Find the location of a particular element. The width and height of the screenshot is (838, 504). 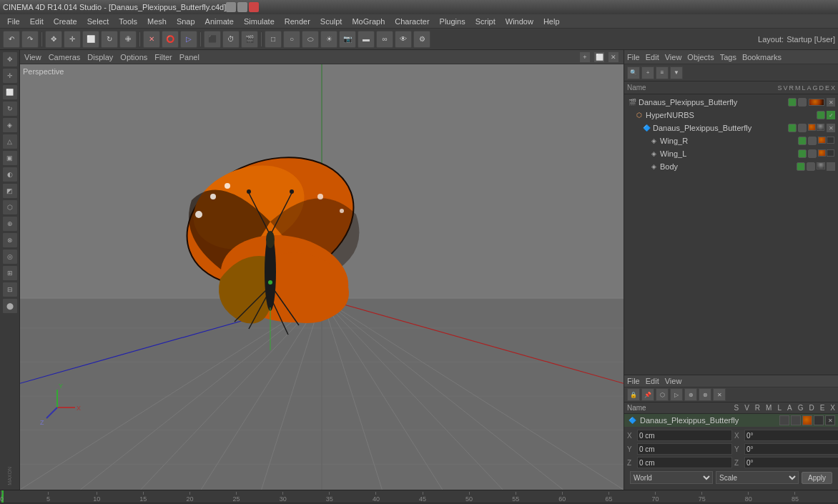

coord-z-rot-input is located at coordinates (791, 463).